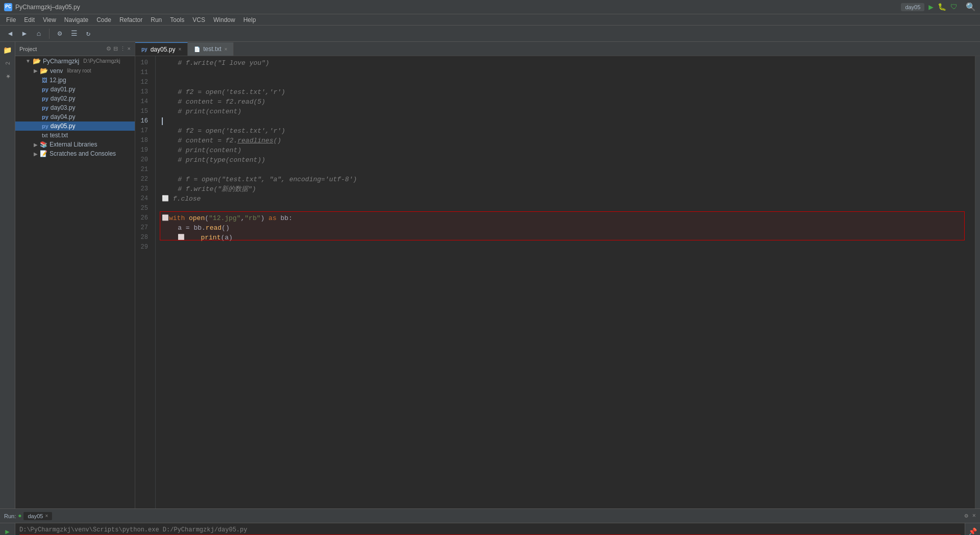  Describe the element at coordinates (109, 49) in the screenshot. I see `project-settings-icon: ⚙` at that location.